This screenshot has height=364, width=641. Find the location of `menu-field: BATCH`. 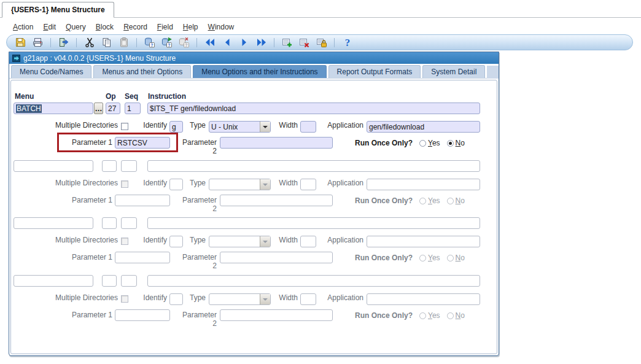

menu-field: BATCH is located at coordinates (53, 108).